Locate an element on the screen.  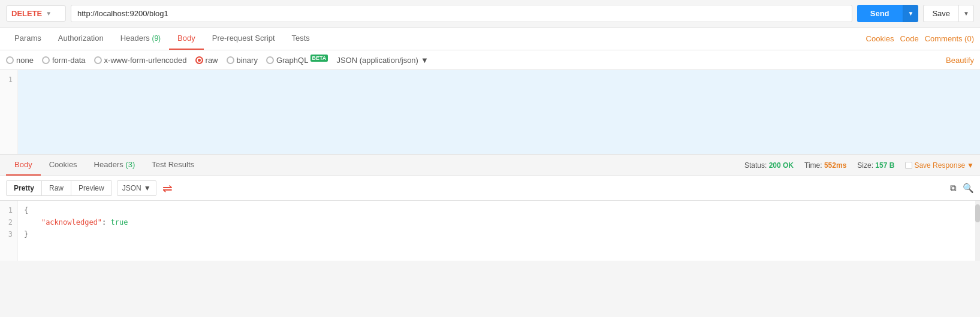
time-label: Time: is located at coordinates (813, 165).